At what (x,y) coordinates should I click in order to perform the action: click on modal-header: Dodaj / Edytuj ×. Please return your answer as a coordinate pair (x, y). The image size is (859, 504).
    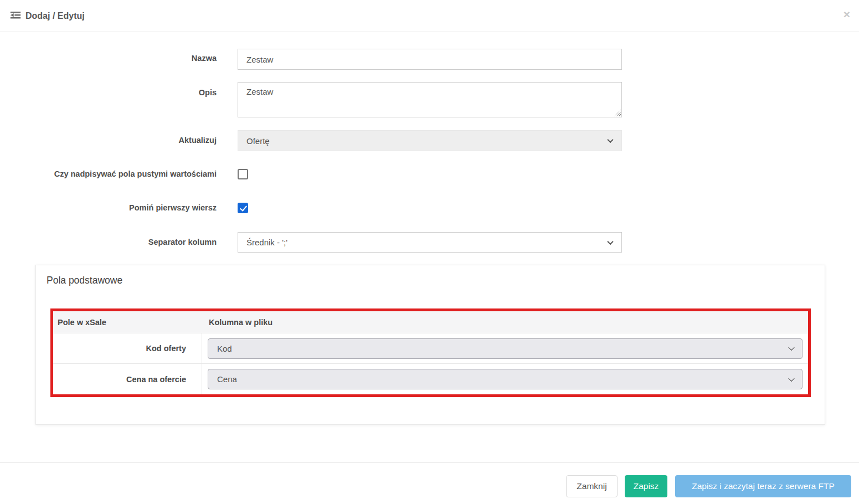
    Looking at the image, I should click on (430, 16).